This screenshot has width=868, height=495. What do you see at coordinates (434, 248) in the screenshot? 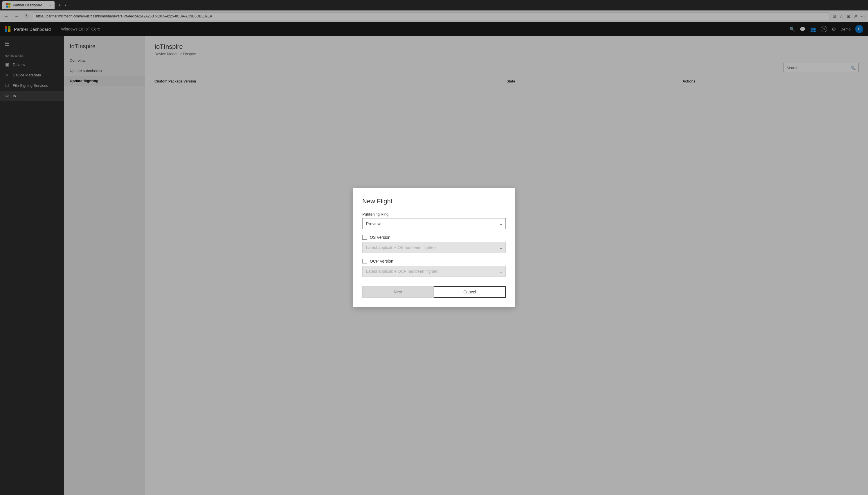
I see `os-version-select: Latest applicable OS has been flighted` at bounding box center [434, 248].